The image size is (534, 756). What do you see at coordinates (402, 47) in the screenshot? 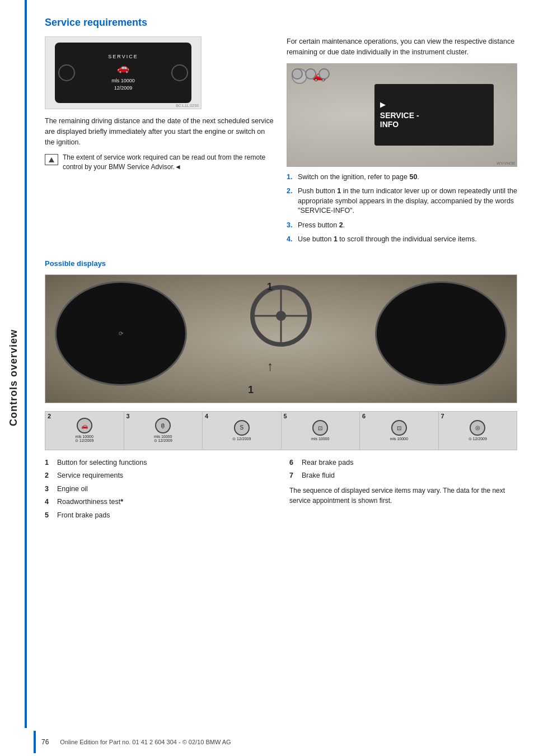
I see `right-intro: For certain maintenance operations, you …` at bounding box center [402, 47].